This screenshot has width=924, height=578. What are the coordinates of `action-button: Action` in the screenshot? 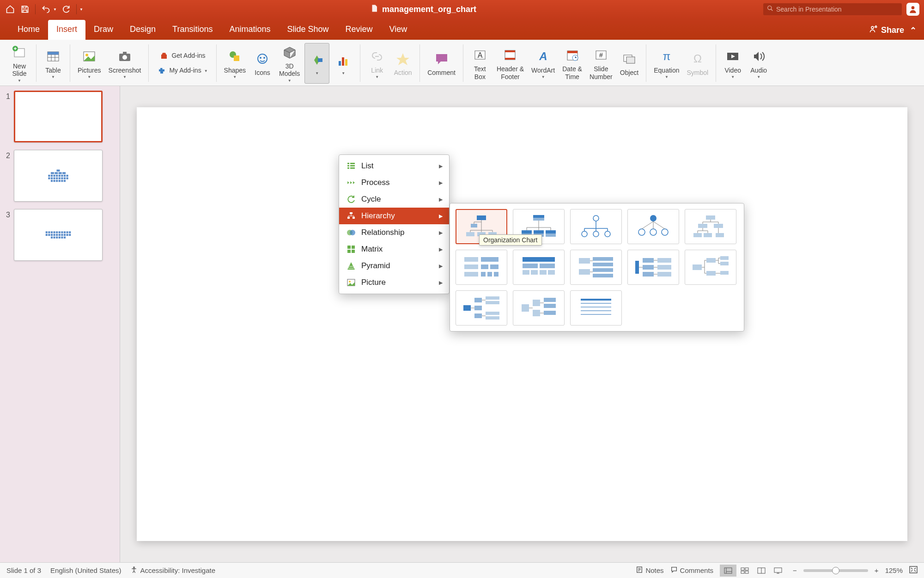 It's located at (403, 63).